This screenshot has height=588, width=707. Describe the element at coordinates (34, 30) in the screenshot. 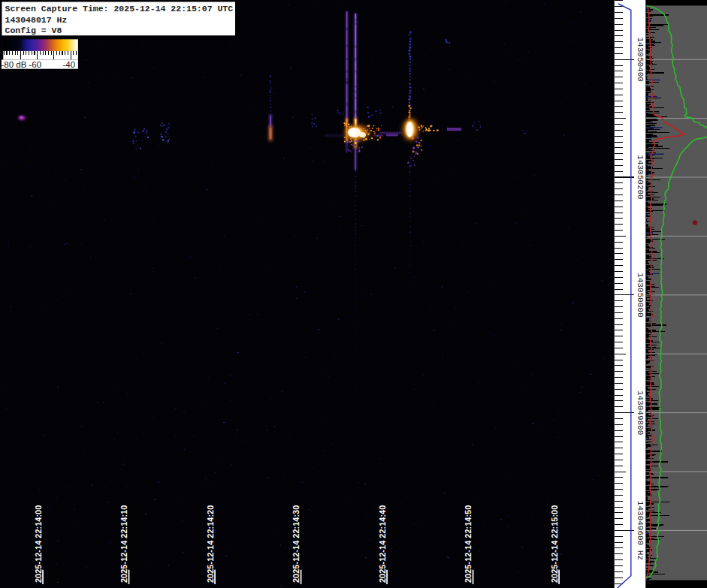

I see `svg-text: Config = V8` at that location.